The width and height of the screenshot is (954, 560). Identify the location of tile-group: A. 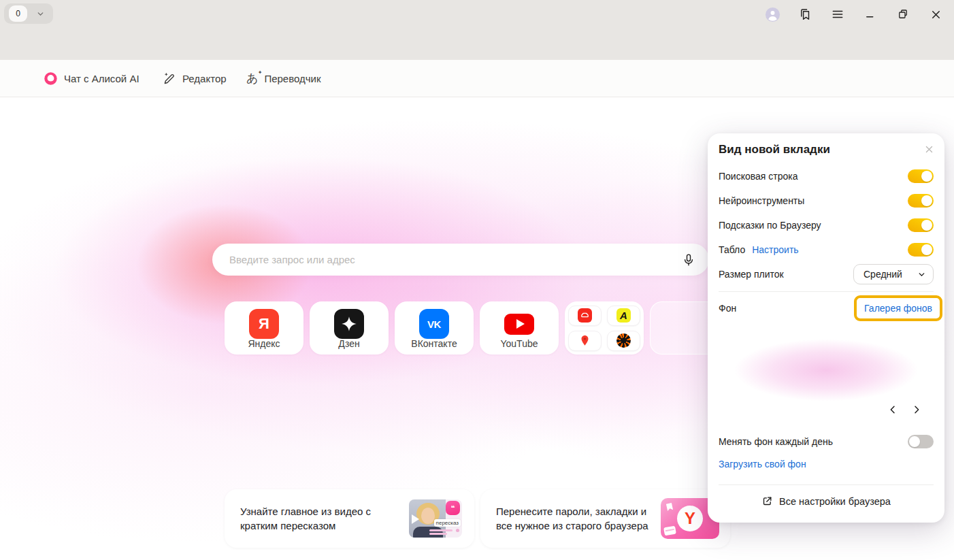
(604, 328).